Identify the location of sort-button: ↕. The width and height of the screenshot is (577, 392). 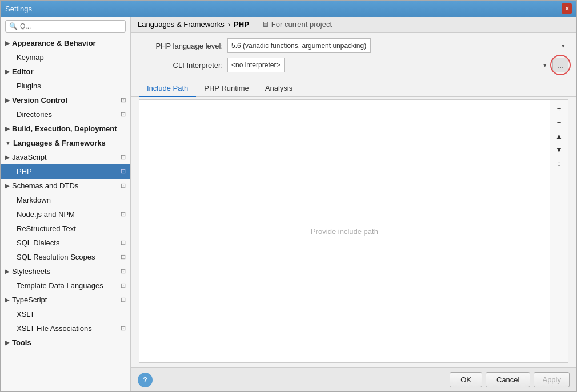
(559, 163).